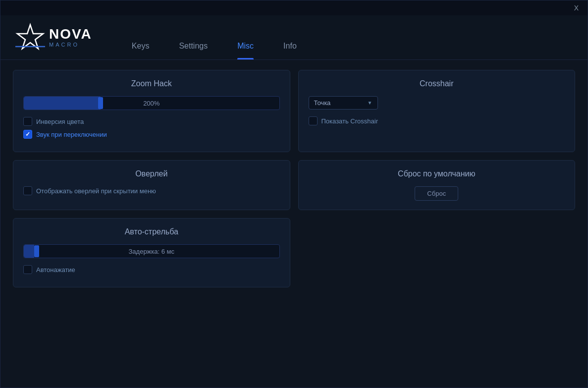 This screenshot has height=388, width=588. I want to click on header: NOVA MACRO Keys Settings Misc Info, so click(294, 38).